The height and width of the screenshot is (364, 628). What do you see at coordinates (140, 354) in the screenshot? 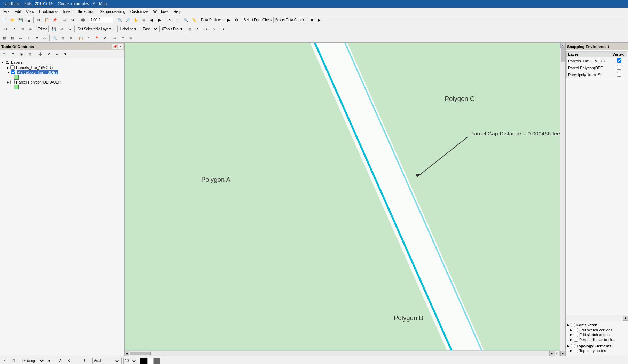
I see `hscroll-thumb` at bounding box center [140, 354].